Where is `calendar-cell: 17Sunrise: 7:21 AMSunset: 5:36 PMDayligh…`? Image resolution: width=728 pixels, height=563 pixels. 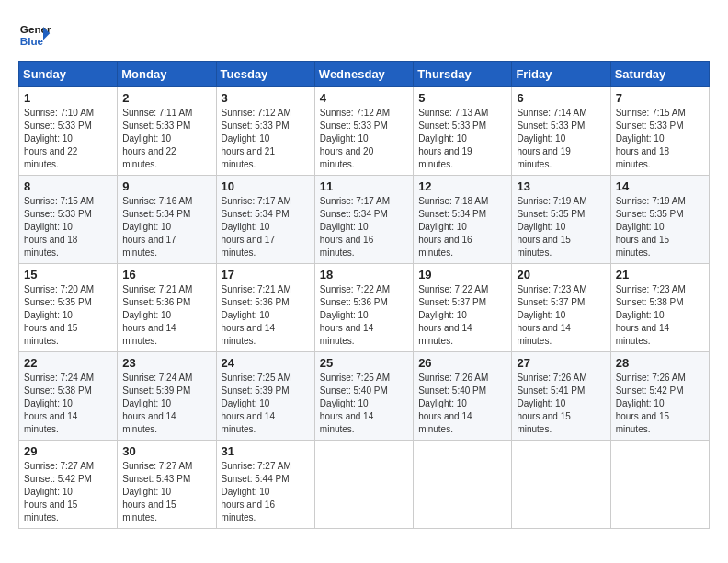
calendar-cell: 17Sunrise: 7:21 AMSunset: 5:36 PMDayligh… is located at coordinates (265, 308).